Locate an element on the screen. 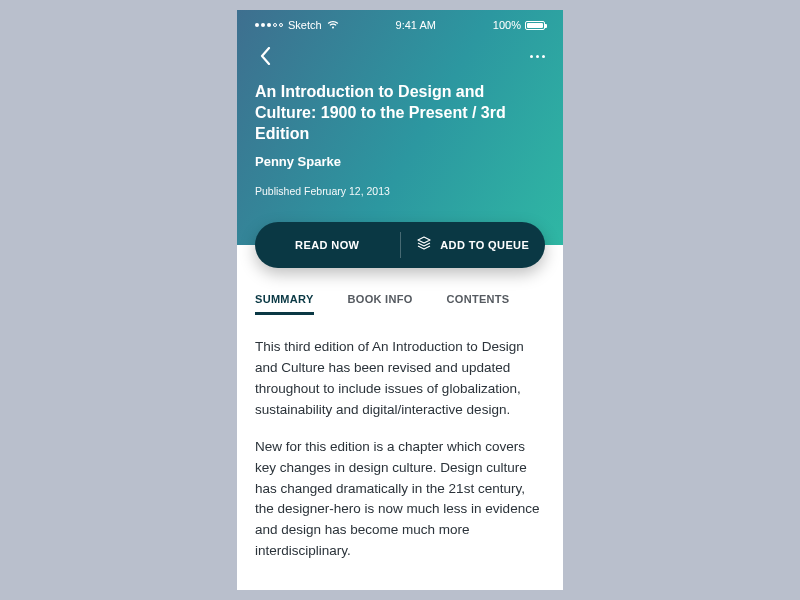 The width and height of the screenshot is (800, 600). status-left: Sketch is located at coordinates (297, 25).